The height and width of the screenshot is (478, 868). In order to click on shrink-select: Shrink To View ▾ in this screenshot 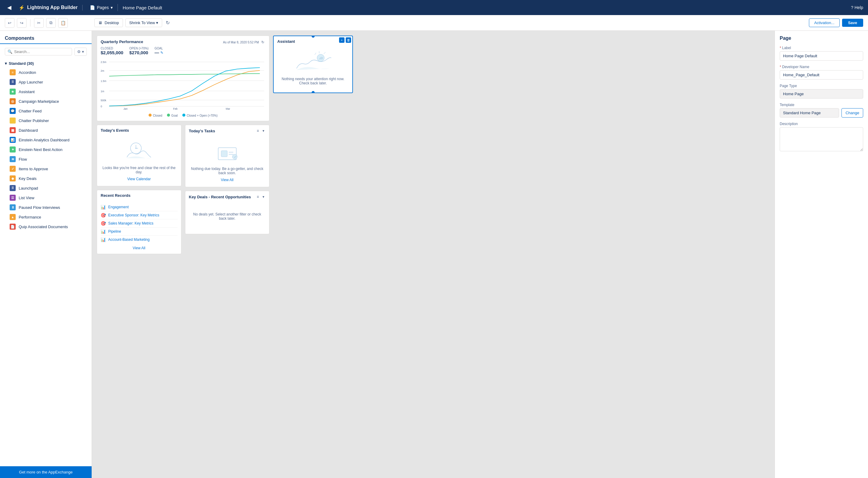, I will do `click(144, 23)`.